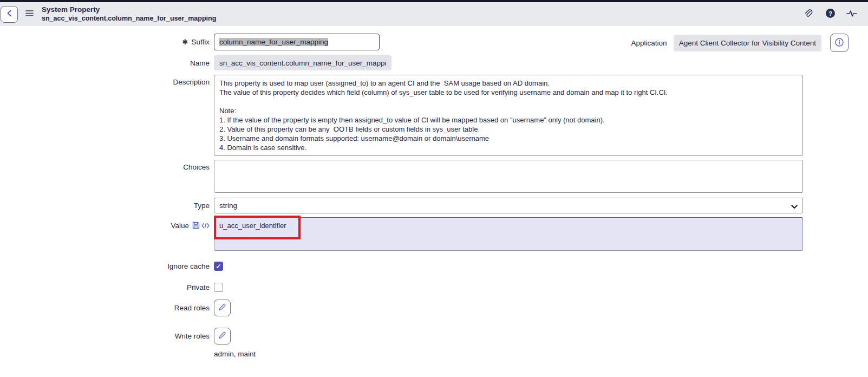 The height and width of the screenshot is (377, 868). What do you see at coordinates (740, 43) in the screenshot?
I see `application-group: Application Agent Client Collector for V…` at bounding box center [740, 43].